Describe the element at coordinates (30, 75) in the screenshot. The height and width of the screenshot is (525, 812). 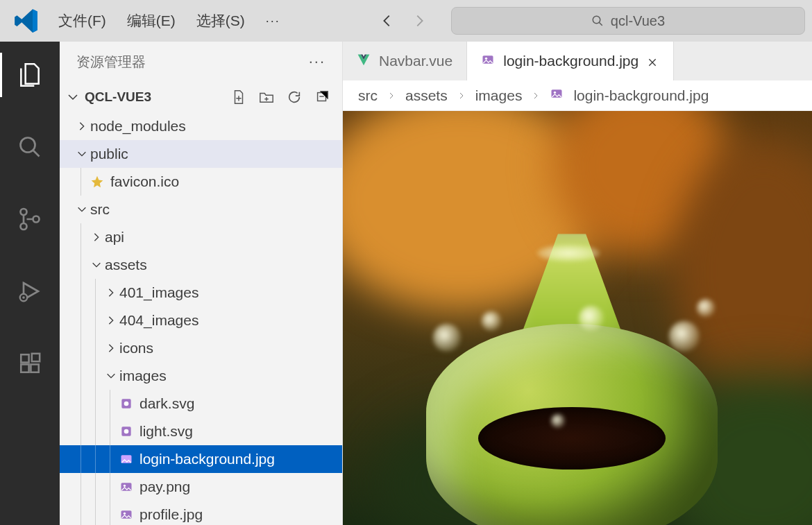
I see `activity-explorer` at that location.